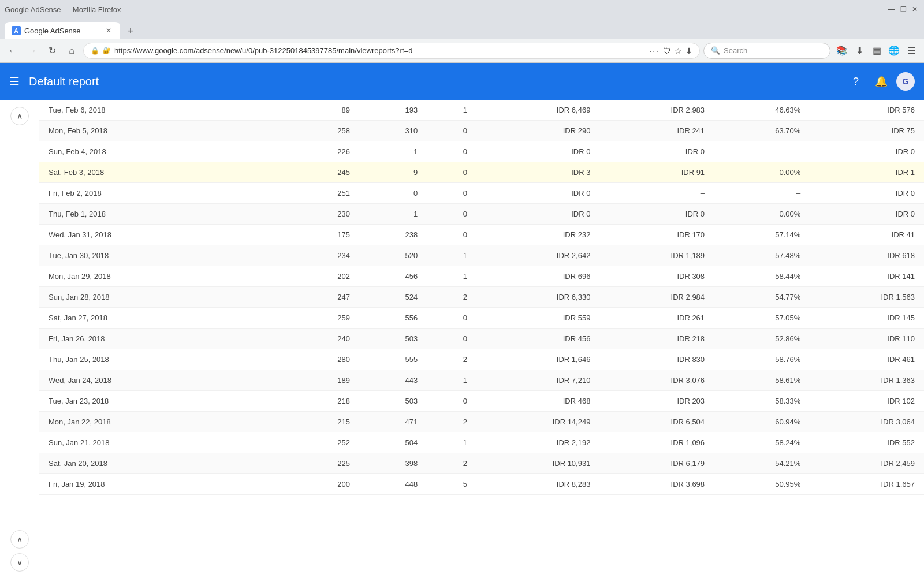 The height and width of the screenshot is (578, 924). Describe the element at coordinates (894, 51) in the screenshot. I see `firefox-account-btn: 🌐` at that location.